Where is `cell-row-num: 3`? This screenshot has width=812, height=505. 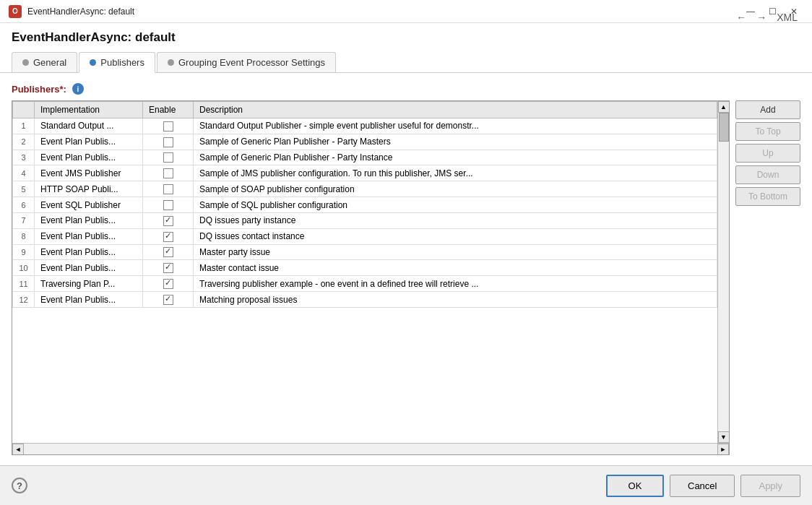
cell-row-num: 3 is located at coordinates (24, 157).